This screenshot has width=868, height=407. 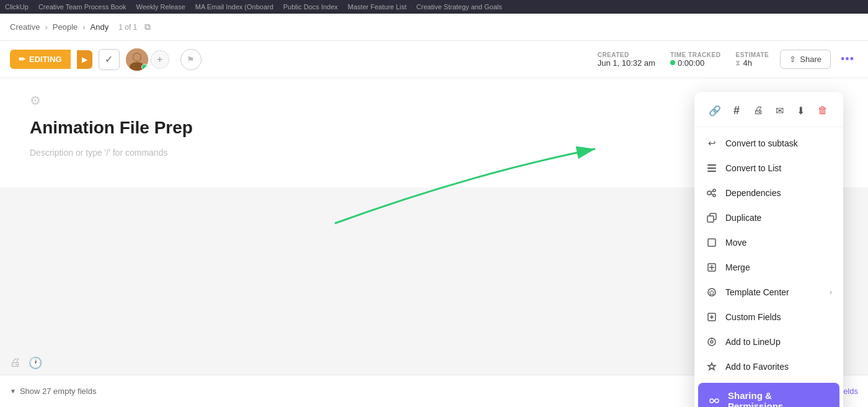 What do you see at coordinates (100, 27) in the screenshot?
I see `breadcrumb-andy: Andy` at bounding box center [100, 27].